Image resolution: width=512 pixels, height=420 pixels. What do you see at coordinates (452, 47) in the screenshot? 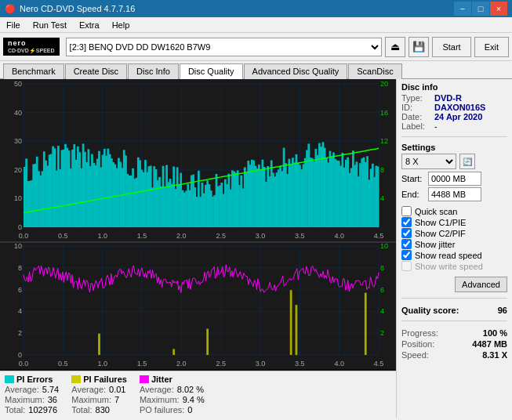
I see `start-button: Start` at bounding box center [452, 47].